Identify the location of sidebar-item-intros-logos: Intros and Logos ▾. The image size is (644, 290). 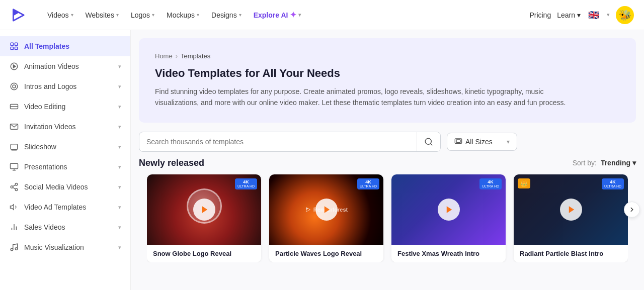
(65, 86).